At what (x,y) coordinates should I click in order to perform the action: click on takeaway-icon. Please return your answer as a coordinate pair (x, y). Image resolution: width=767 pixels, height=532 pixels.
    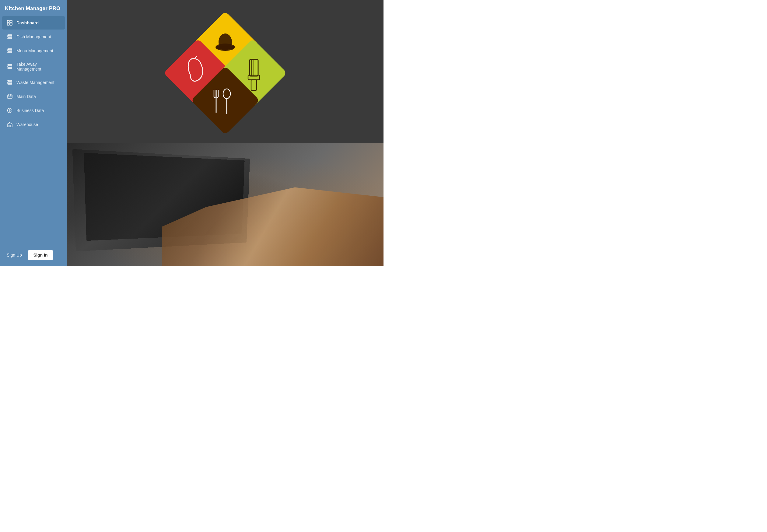
    Looking at the image, I should click on (10, 67).